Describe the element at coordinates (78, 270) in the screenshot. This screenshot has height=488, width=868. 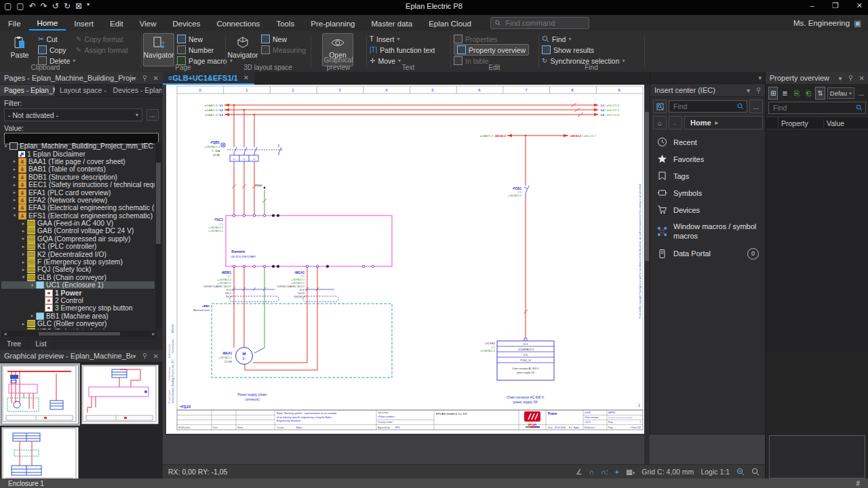
I see `tree-item-16: ▸FQJ (Safety lock)` at that location.